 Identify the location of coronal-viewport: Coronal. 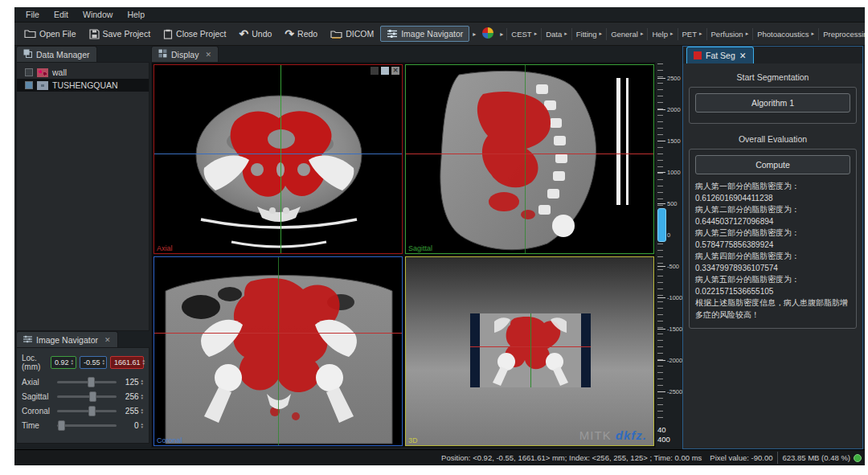
(278, 351).